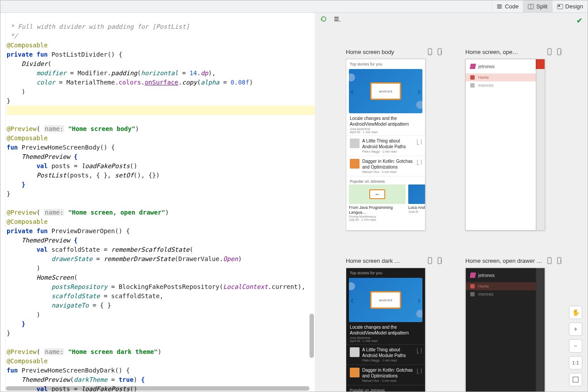 The width and height of the screenshot is (588, 392). I want to click on preview-status-ok: ✔, so click(579, 20).